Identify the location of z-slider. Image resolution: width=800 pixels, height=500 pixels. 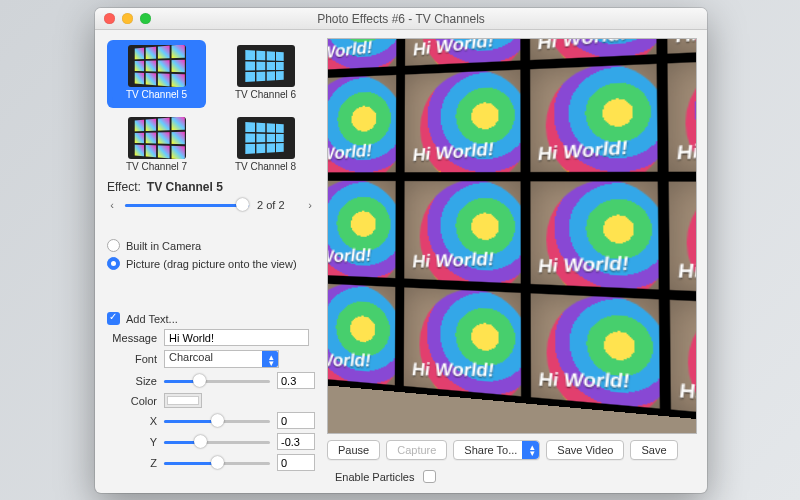
(217, 463).